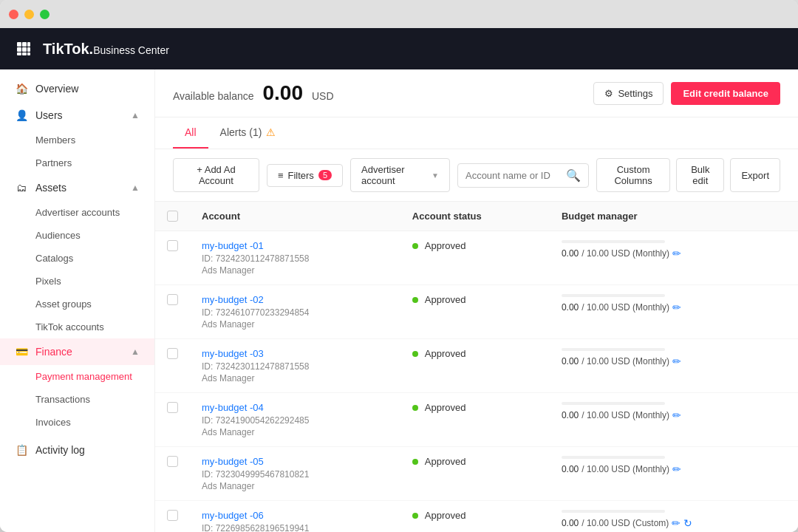  What do you see at coordinates (77, 115) in the screenshot?
I see `sidebar-item-users: 👤 Users ▲` at bounding box center [77, 115].